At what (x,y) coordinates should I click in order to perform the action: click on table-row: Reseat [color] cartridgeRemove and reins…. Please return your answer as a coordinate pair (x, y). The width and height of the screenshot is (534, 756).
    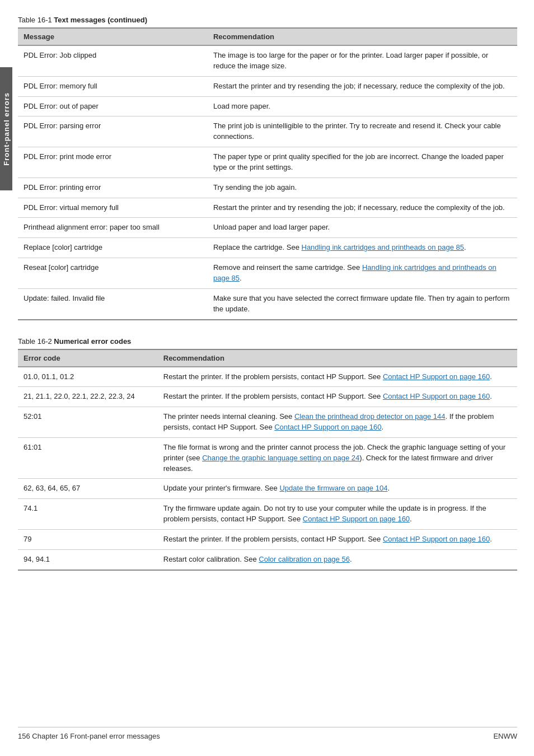
    Looking at the image, I should click on (268, 273).